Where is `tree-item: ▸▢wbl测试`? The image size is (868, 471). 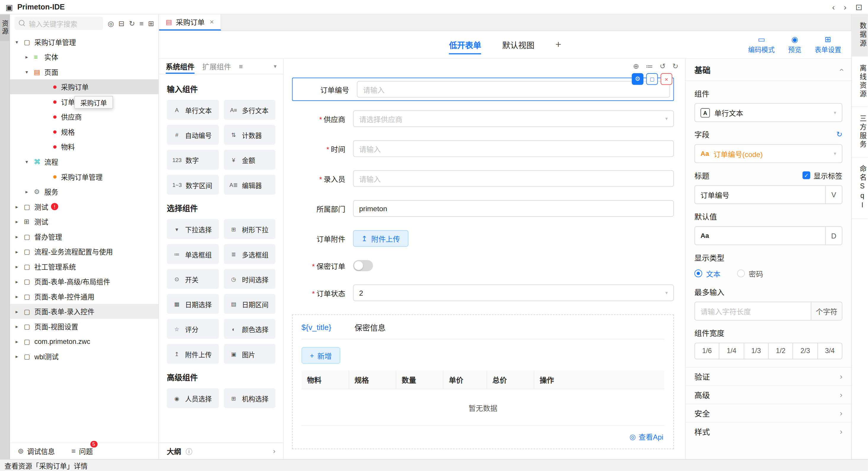
tree-item: ▸▢wbl测试 is located at coordinates (84, 356).